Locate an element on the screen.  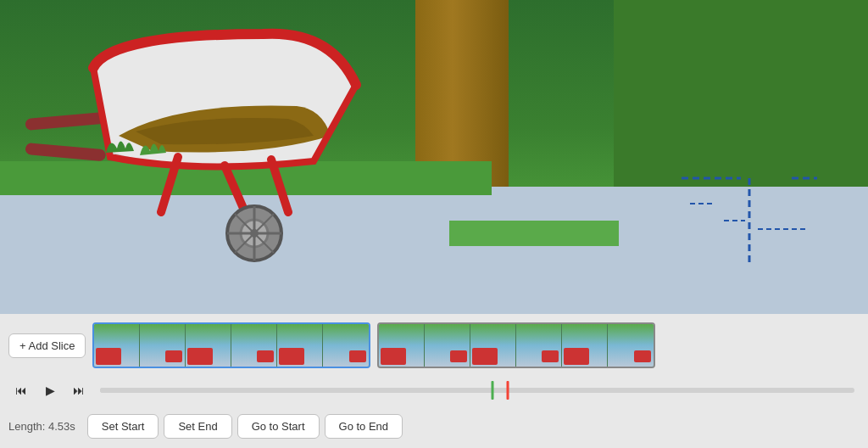
timeline-row: + Add Slice is located at coordinates (434, 344).